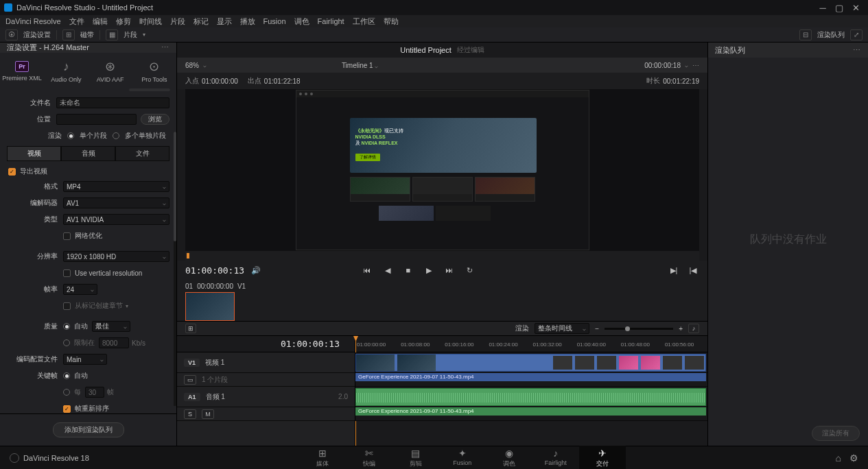  I want to click on jump-end-button: ▶|, so click(674, 270).